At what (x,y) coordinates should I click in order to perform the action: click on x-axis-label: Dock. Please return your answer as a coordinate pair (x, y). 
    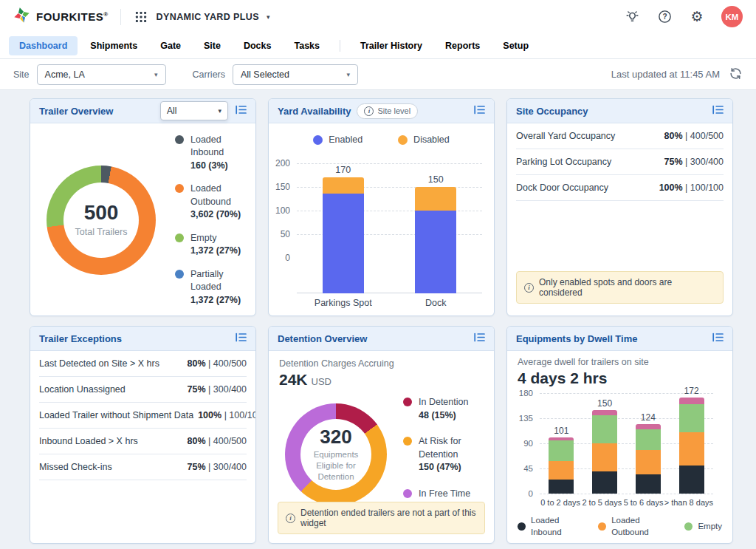
    Looking at the image, I should click on (436, 303).